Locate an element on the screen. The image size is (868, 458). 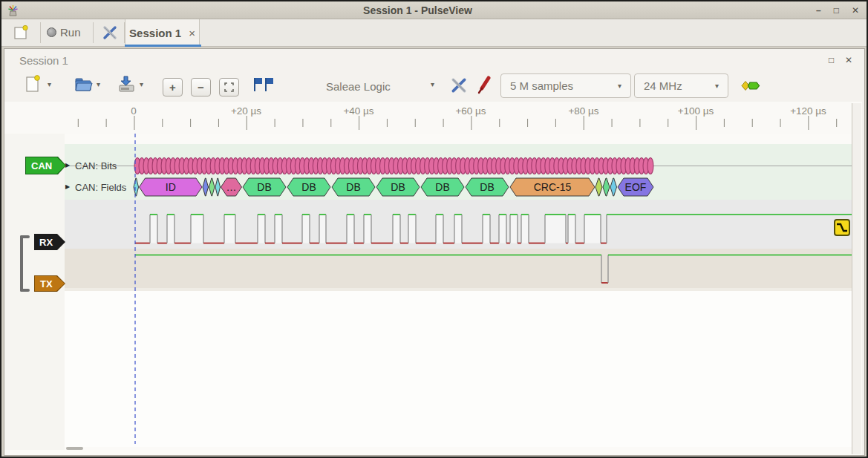
open-file-button is located at coordinates (83, 84).